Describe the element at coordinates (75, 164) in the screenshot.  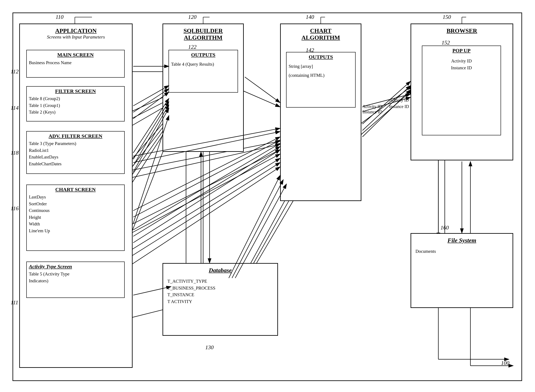
I see `adv-filter-item4: EnableChartDates` at that location.